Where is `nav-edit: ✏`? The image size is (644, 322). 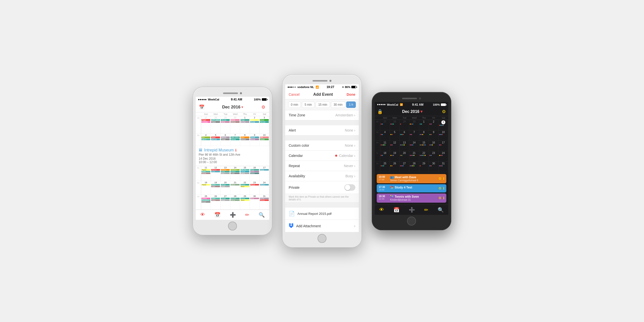
nav-edit: ✏ is located at coordinates (248, 215).